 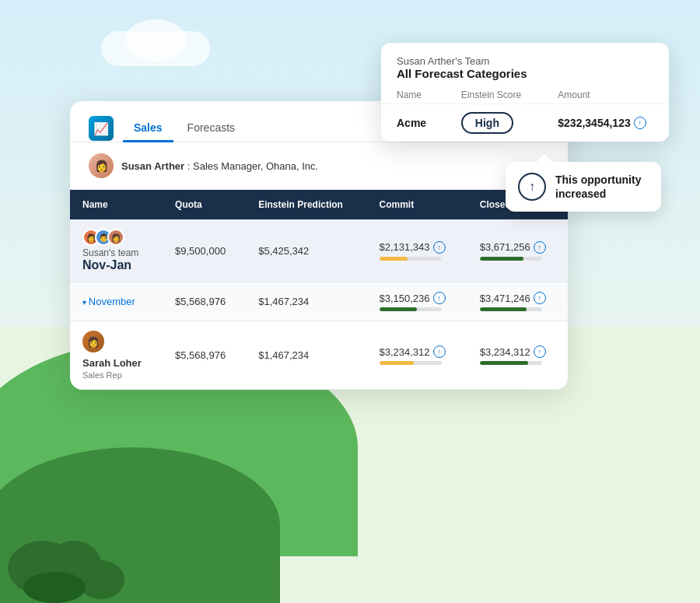 I want to click on tooltip-col-amount: Amount, so click(x=605, y=95).